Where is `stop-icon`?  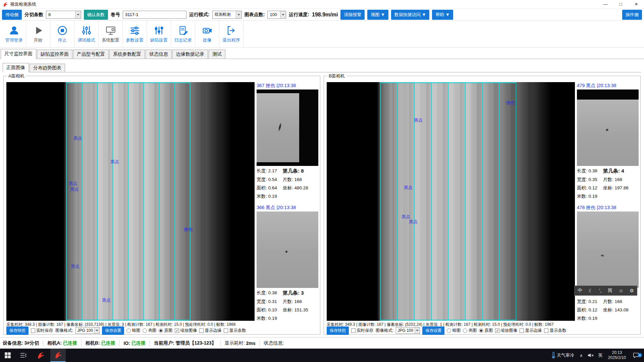
stop-icon is located at coordinates (62, 31).